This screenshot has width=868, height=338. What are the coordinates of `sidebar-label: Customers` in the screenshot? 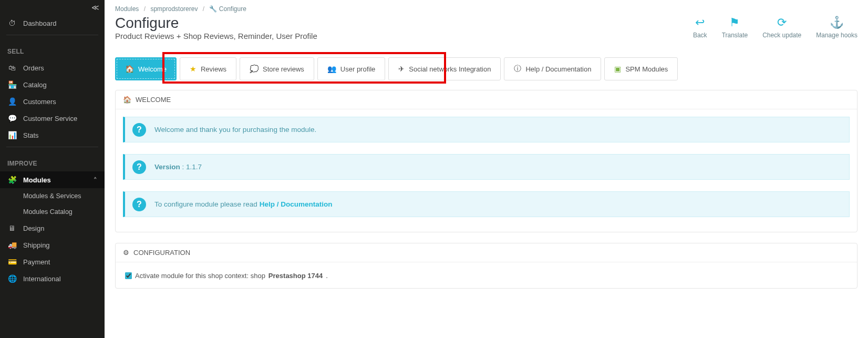 It's located at (40, 102).